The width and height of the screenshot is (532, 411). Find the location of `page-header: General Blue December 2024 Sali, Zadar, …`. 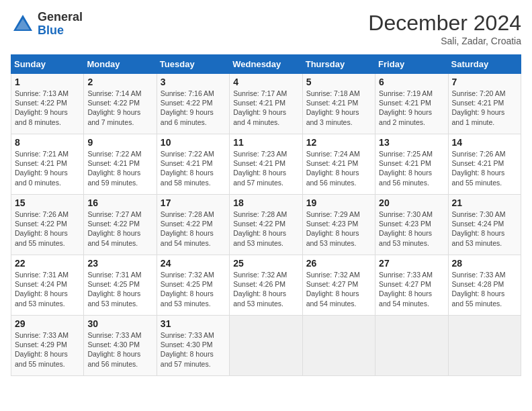

page-header: General Blue December 2024 Sali, Zadar, … is located at coordinates (266, 28).